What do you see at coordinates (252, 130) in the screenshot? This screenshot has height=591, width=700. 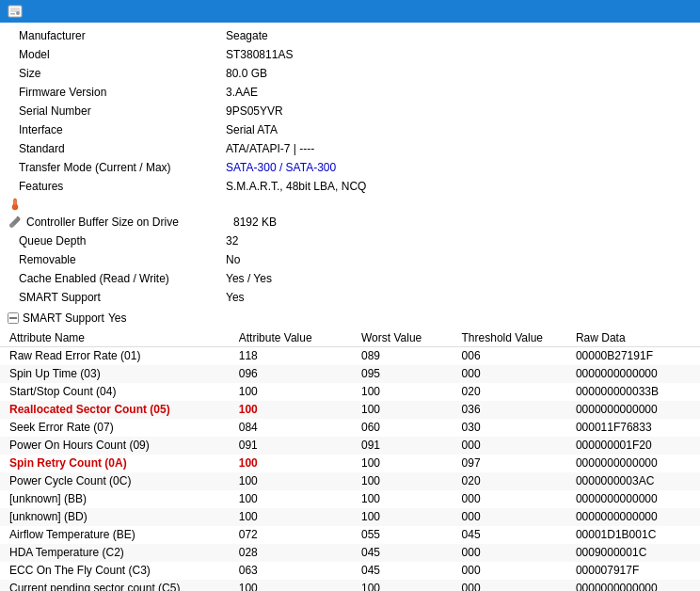 I see `info-value: Serial ATA` at bounding box center [252, 130].